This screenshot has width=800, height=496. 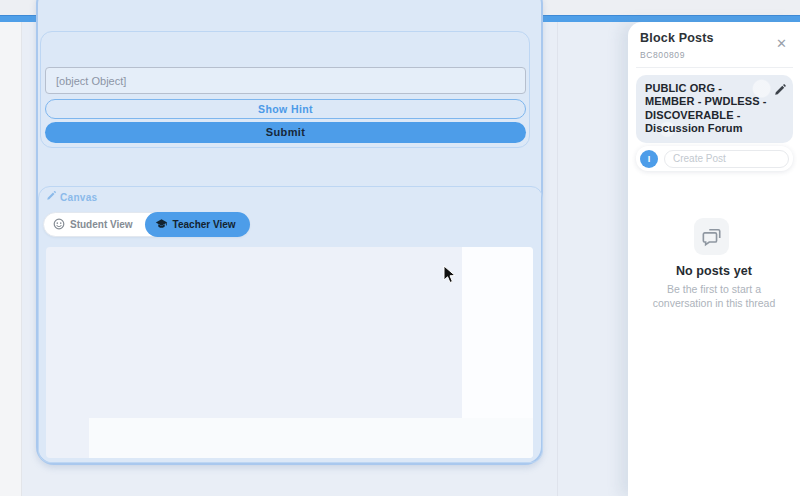 What do you see at coordinates (782, 44) in the screenshot?
I see `close-icon: ✕` at bounding box center [782, 44].